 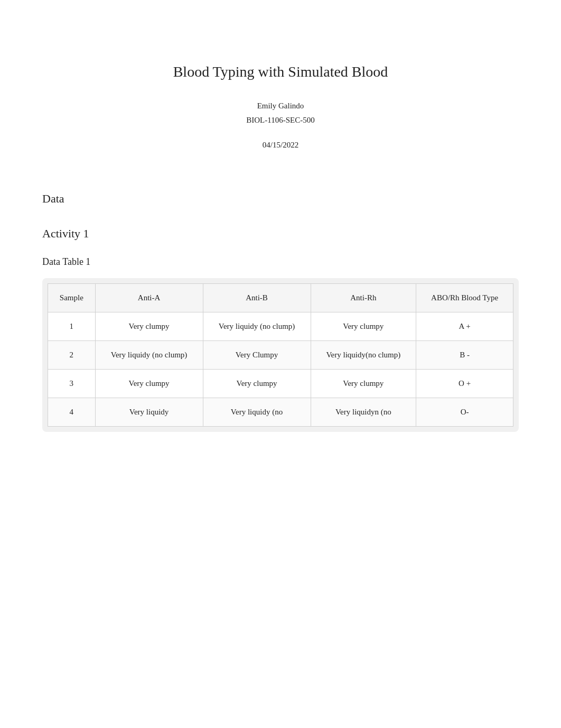 What do you see at coordinates (72, 384) in the screenshot?
I see `table-cell: 3` at bounding box center [72, 384].